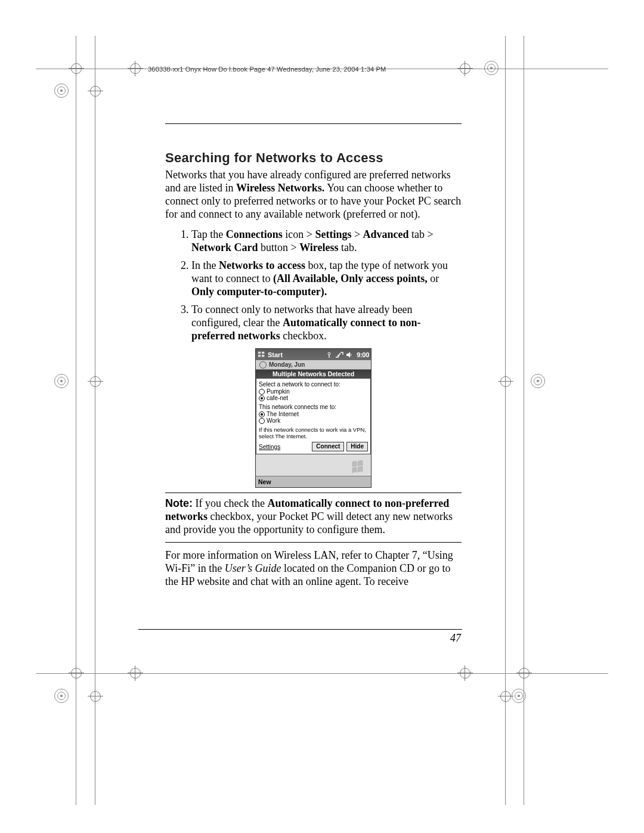 The width and height of the screenshot is (644, 833). What do you see at coordinates (314, 365) in the screenshot?
I see `ppc-date-strip: Monday, Jun` at bounding box center [314, 365].